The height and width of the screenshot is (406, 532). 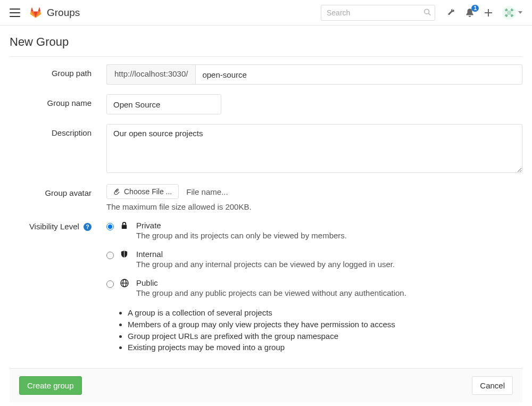 What do you see at coordinates (151, 74) in the screenshot?
I see `group-path-prefix: http://localhost:3030/` at bounding box center [151, 74].